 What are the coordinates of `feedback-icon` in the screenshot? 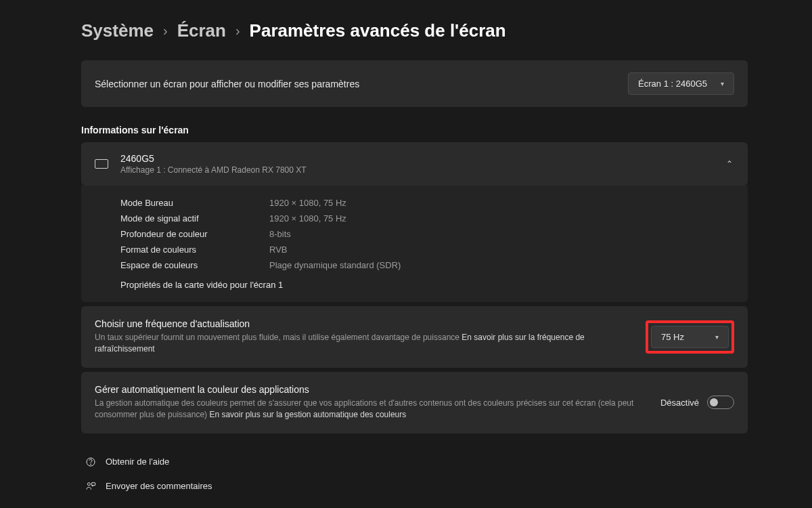 It's located at (91, 486).